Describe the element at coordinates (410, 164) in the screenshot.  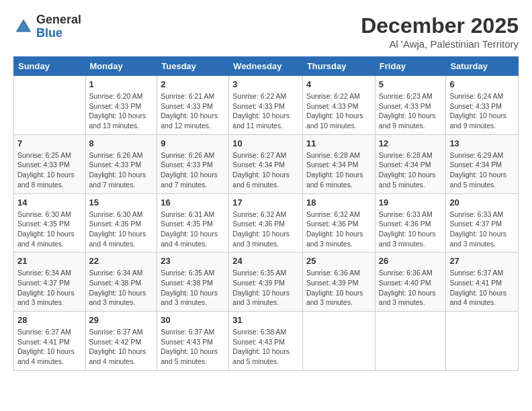
I see `calendar-cell: 12Sunrise: 6:28 AMSunset: 4:34 PMDayligh…` at that location.